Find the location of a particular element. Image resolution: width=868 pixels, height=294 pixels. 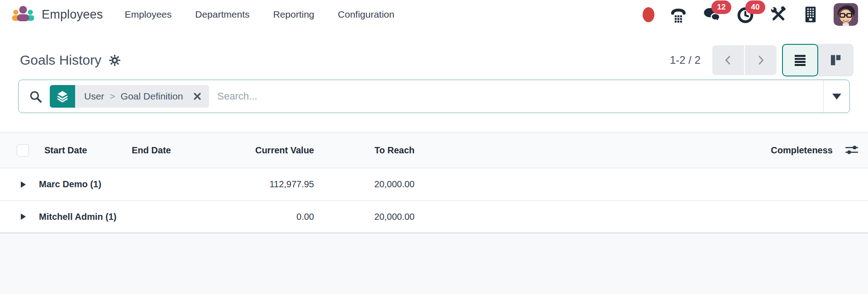

company-building-icon is located at coordinates (811, 14).